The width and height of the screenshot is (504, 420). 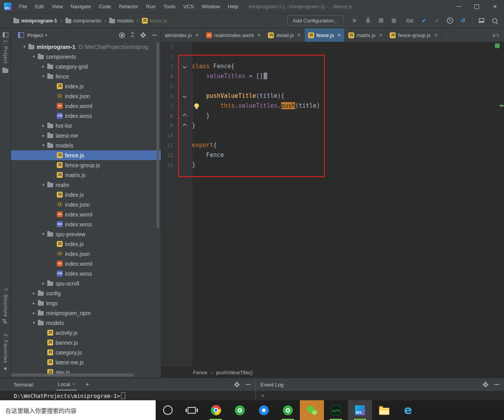 I want to click on vcs-update-button: ↙, so click(x=424, y=21).